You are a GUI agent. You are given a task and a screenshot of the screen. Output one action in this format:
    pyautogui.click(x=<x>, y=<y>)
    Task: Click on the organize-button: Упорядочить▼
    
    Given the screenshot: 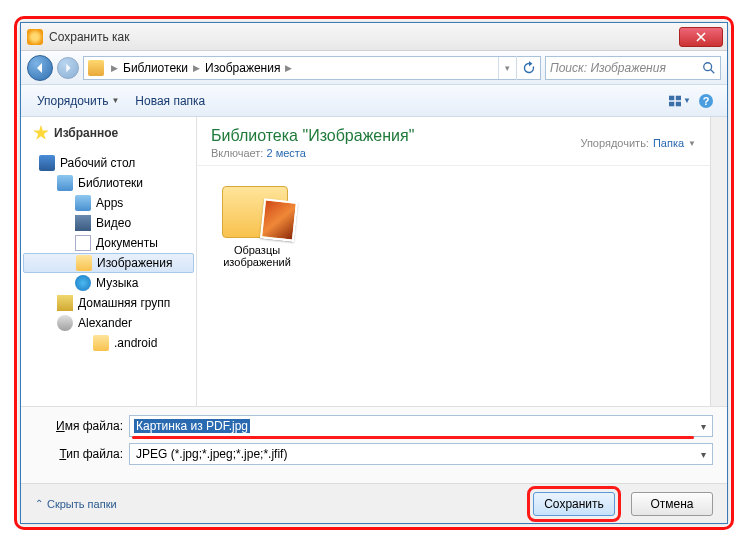 What is the action you would take?
    pyautogui.click(x=78, y=101)
    